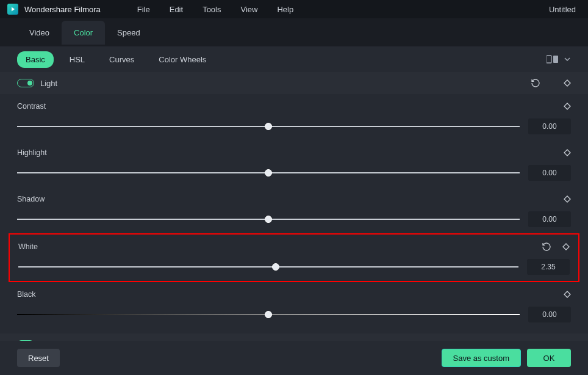 The width and height of the screenshot is (588, 375). What do you see at coordinates (249, 10) in the screenshot?
I see `menu-view: View` at bounding box center [249, 10].